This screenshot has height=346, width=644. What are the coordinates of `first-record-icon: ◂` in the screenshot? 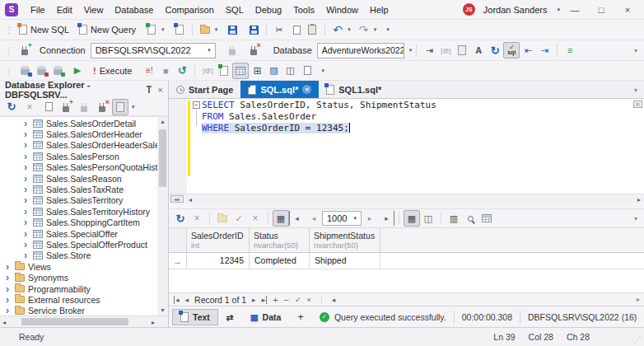 It's located at (176, 300).